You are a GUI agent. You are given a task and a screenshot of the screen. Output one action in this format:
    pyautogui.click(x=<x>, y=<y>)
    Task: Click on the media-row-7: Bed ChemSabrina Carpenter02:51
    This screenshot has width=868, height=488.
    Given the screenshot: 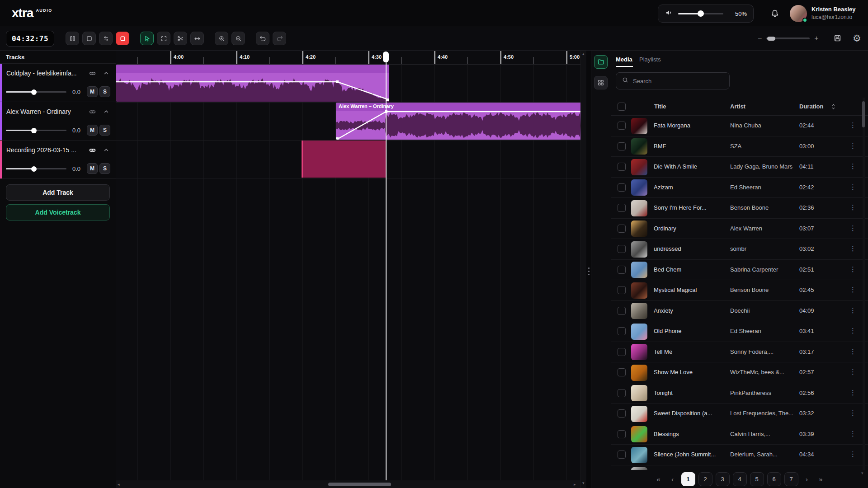 What is the action you would take?
    pyautogui.click(x=740, y=270)
    